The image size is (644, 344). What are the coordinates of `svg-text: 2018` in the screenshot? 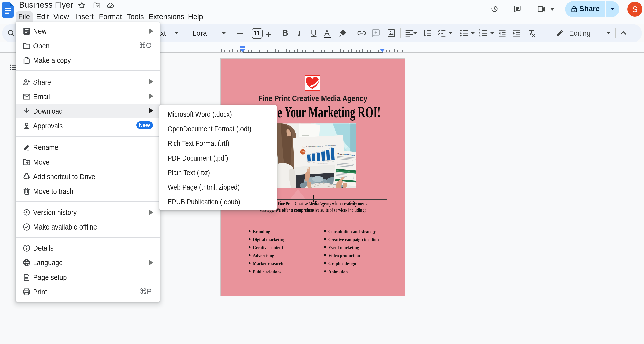 It's located at (309, 162).